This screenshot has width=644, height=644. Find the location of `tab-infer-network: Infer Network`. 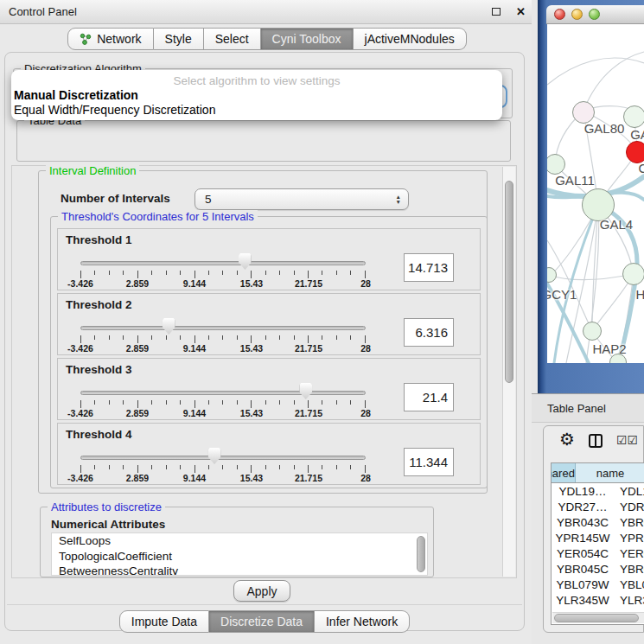

tab-infer-network: Infer Network is located at coordinates (362, 622).